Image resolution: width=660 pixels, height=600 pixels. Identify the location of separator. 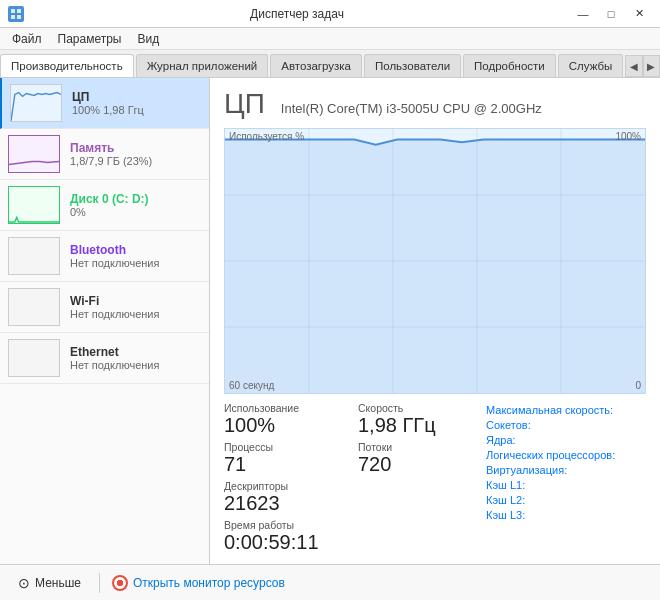
(100, 583).